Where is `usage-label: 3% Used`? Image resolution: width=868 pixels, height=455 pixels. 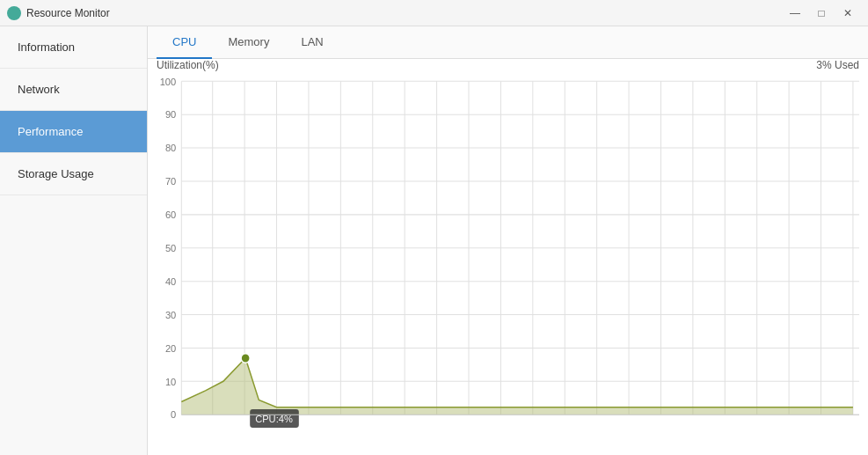
usage-label: 3% Used is located at coordinates (837, 65).